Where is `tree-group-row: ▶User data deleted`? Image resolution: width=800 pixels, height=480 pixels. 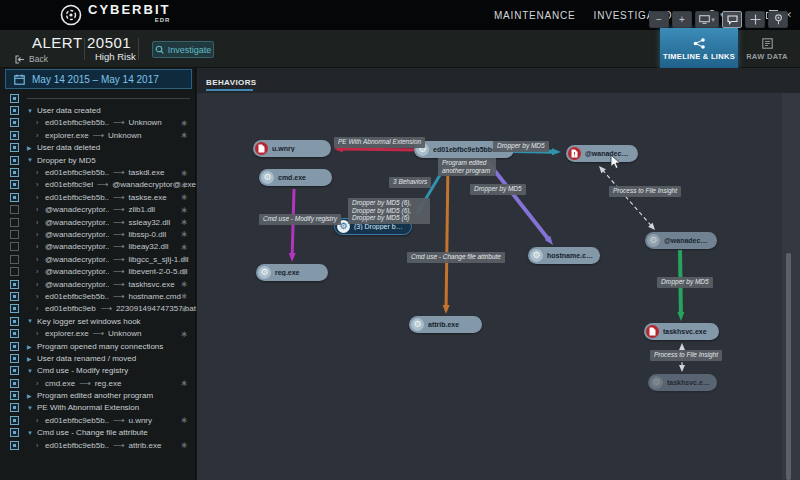 tree-group-row: ▶User data deleted is located at coordinates (98, 148).